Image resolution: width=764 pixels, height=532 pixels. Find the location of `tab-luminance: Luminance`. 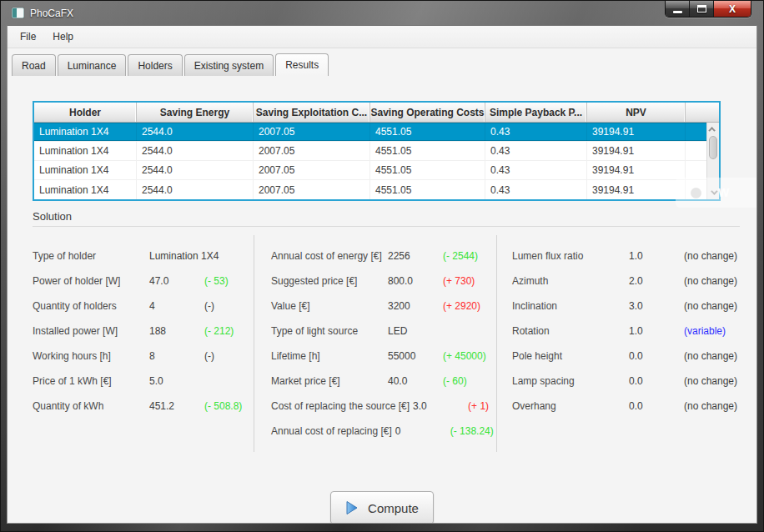

tab-luminance: Luminance is located at coordinates (92, 65).